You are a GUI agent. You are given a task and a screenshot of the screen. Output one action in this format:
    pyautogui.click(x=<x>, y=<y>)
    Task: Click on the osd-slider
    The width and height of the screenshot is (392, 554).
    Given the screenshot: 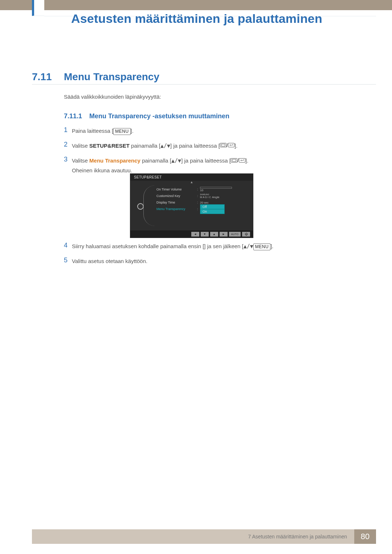 What is the action you would take?
    pyautogui.click(x=216, y=188)
    